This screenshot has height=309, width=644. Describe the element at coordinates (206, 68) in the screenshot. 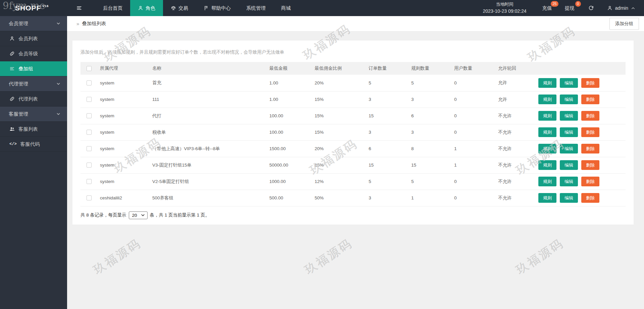

I see `column-header: 名称` at that location.